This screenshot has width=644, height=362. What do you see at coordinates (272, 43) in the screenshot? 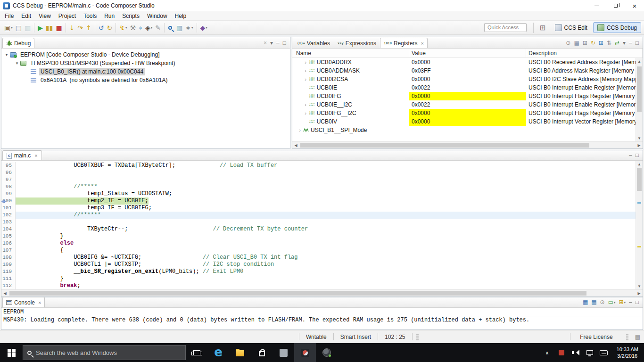
I see `view-menu-button: ▾` at bounding box center [272, 43].